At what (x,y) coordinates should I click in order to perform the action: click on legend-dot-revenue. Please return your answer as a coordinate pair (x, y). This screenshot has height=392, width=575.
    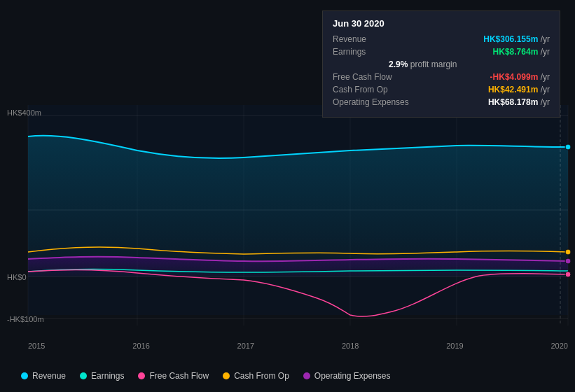
    Looking at the image, I should click on (25, 376).